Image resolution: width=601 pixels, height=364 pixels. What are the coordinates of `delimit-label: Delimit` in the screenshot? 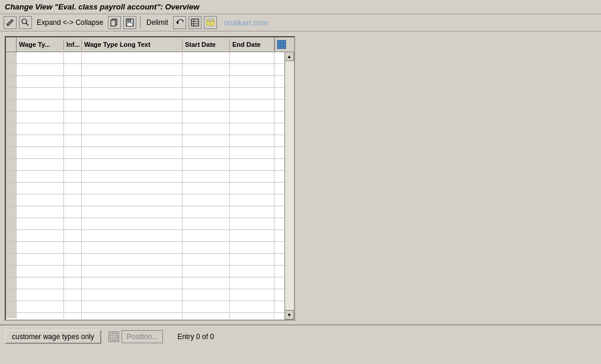 It's located at (158, 23).